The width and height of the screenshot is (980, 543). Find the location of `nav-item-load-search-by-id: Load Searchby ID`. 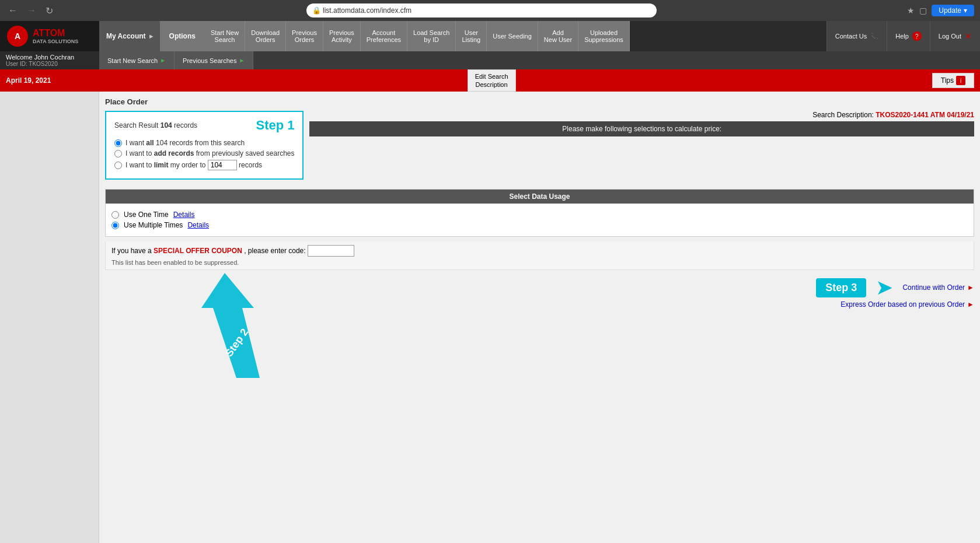

nav-item-load-search-by-id: Load Searchby ID is located at coordinates (432, 36).